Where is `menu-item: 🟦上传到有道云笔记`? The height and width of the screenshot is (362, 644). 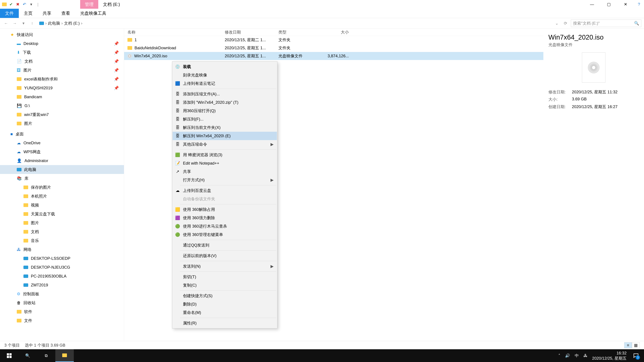
menu-item: 🟦上传到有道云笔记 is located at coordinates (225, 83).